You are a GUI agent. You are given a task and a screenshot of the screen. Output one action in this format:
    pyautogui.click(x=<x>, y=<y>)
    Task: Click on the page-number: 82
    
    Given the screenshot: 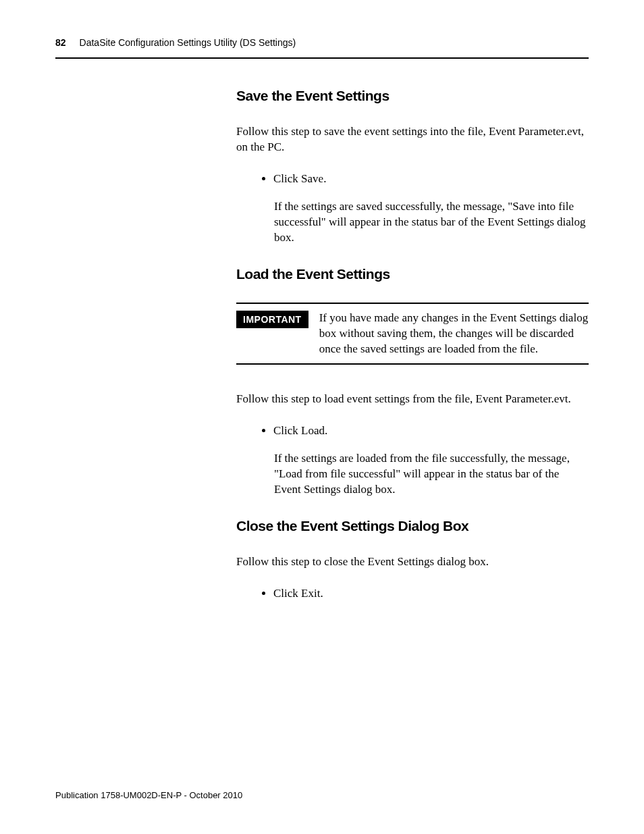 What is the action you would take?
    pyautogui.click(x=61, y=43)
    